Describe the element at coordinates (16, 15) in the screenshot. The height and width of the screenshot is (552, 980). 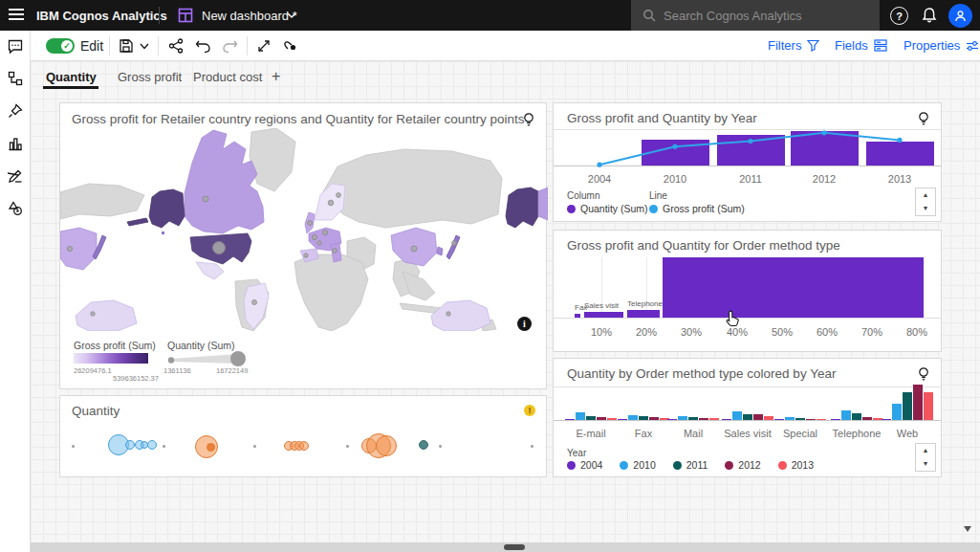
I see `hamburger-menu-icon` at that location.